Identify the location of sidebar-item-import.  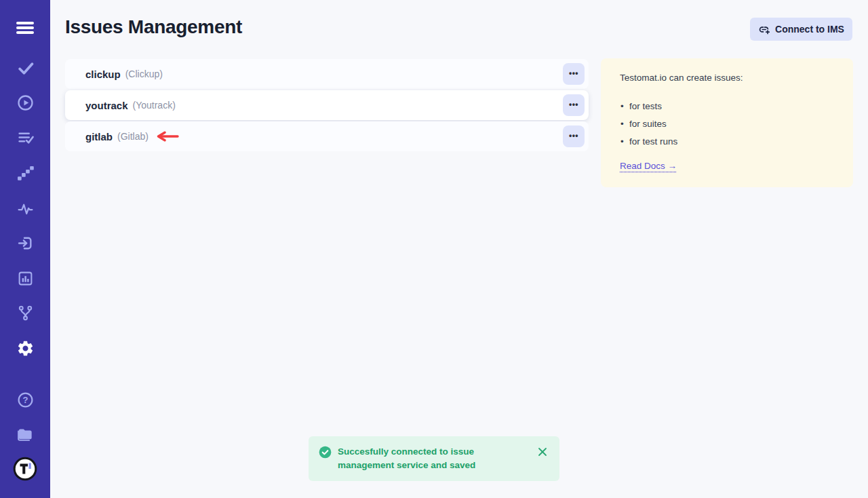
(25, 243).